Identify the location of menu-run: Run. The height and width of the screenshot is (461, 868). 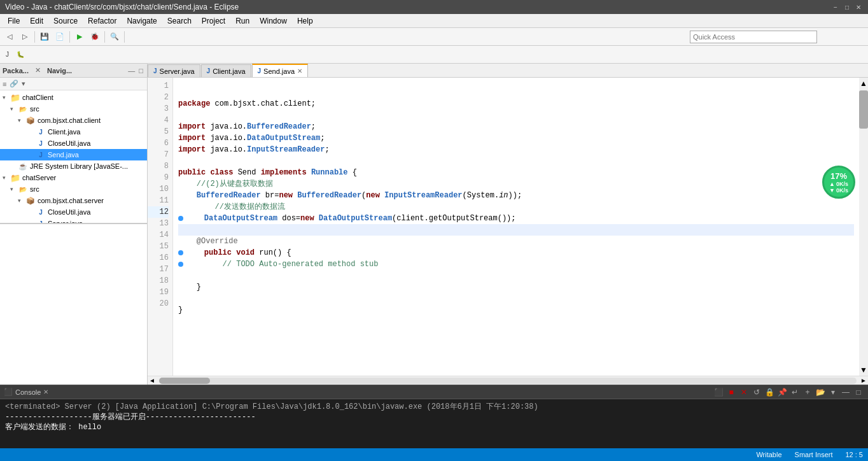
(242, 21).